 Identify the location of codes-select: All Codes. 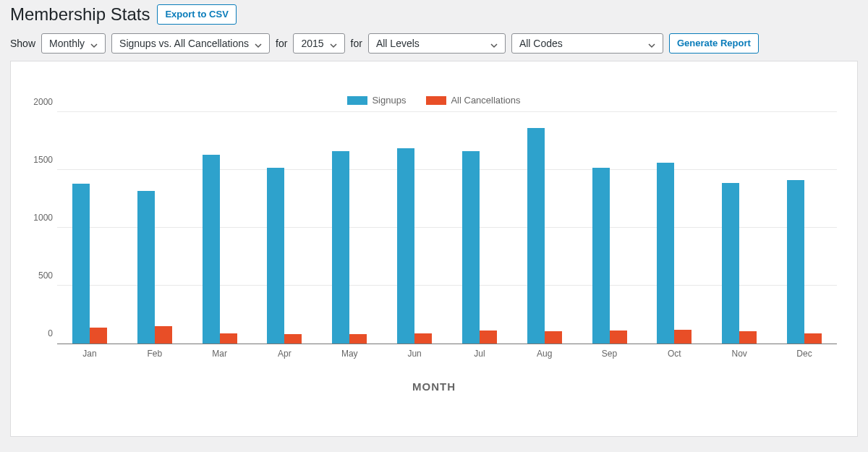
(587, 43).